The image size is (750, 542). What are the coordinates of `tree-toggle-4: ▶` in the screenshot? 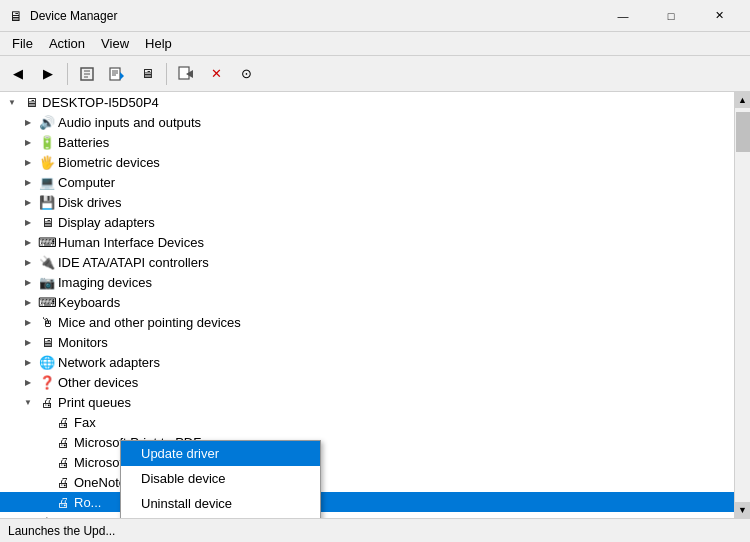 It's located at (28, 202).